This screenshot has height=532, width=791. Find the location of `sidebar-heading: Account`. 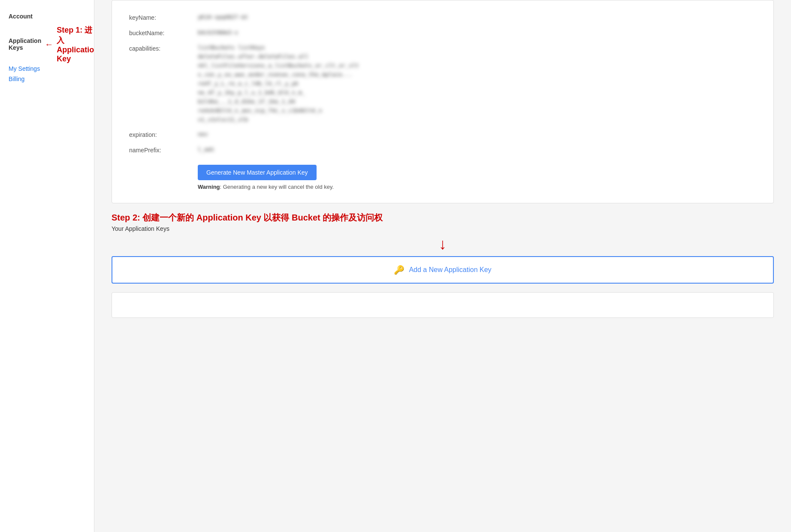

sidebar-heading: Account is located at coordinates (47, 16).